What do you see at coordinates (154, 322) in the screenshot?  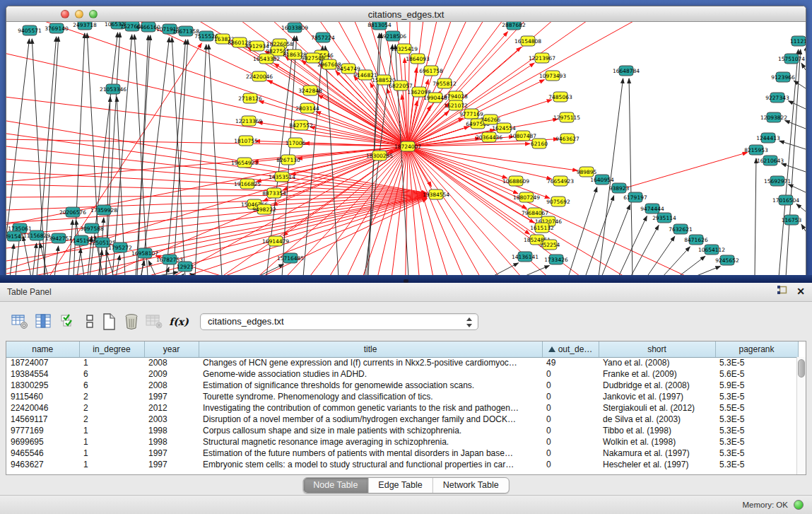 I see `import-table-button` at bounding box center [154, 322].